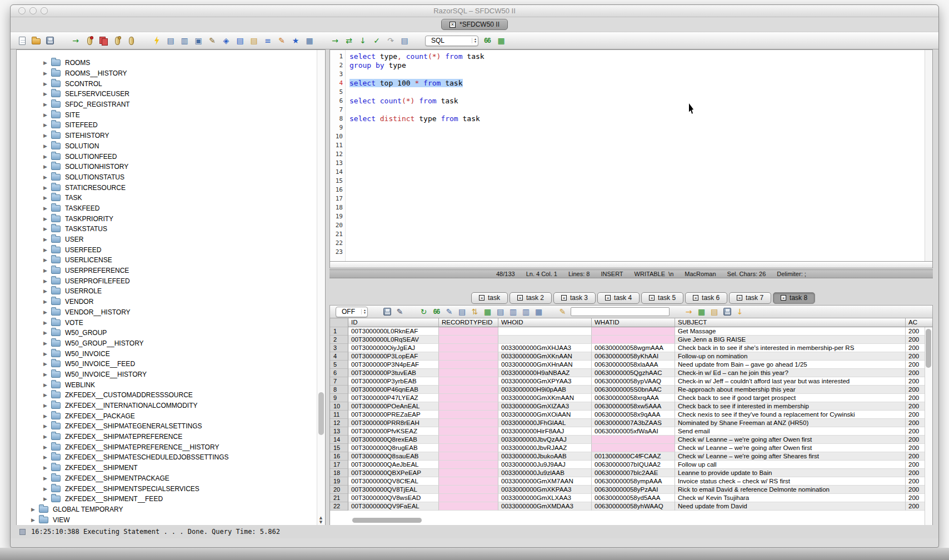 The image size is (949, 560). What do you see at coordinates (545, 457) in the screenshot?
I see `cell-whoid: 0033000000JbukoAAB` at bounding box center [545, 457].